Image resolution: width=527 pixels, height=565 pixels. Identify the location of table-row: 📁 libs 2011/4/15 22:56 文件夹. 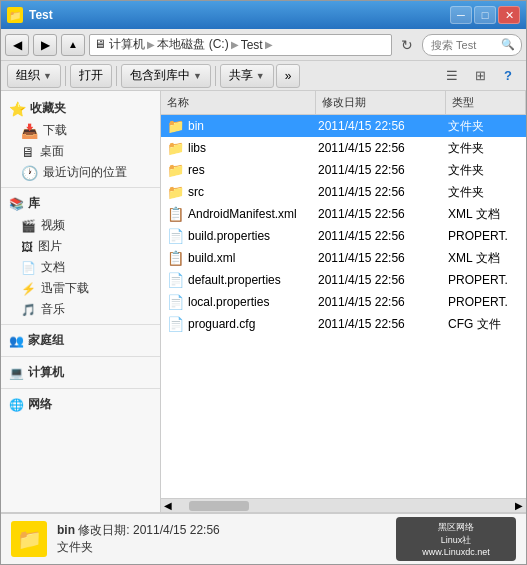
(344, 148).